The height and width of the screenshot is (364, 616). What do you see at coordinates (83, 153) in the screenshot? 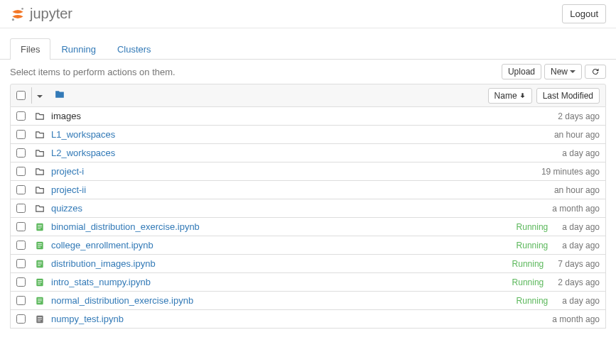
I see `item-name-link: L2_workspaces` at bounding box center [83, 153].